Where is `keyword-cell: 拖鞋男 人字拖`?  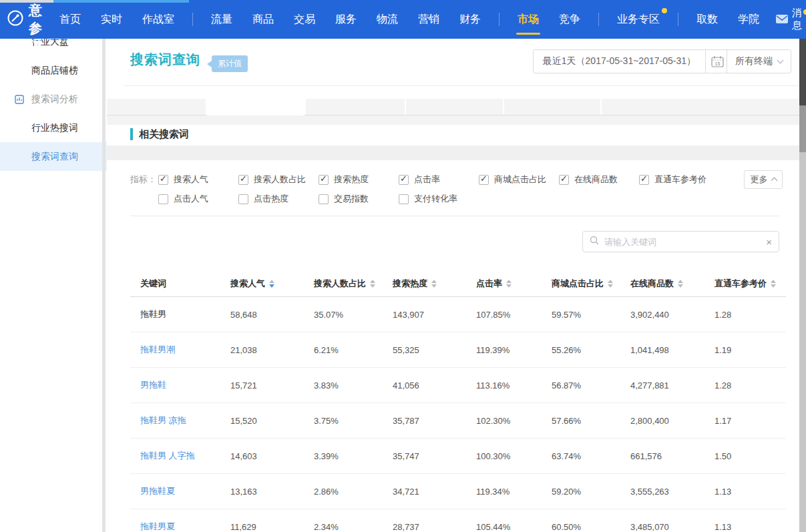
keyword-cell: 拖鞋男 人字拖 is located at coordinates (168, 455).